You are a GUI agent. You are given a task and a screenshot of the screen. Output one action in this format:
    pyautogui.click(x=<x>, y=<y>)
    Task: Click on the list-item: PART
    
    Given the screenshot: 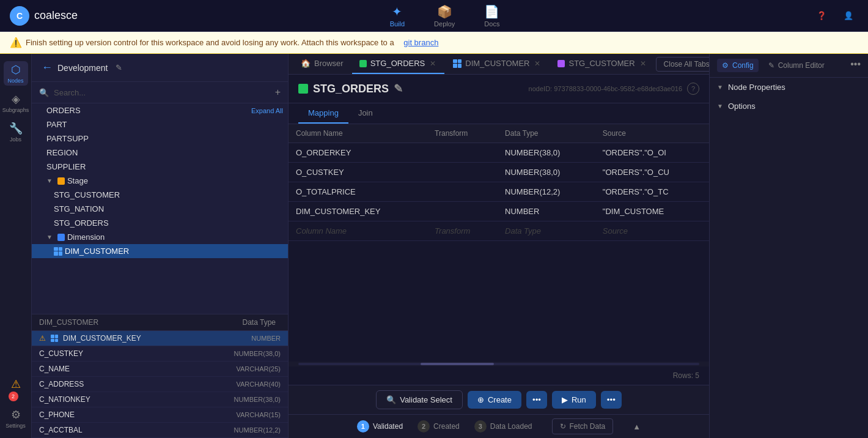 What is the action you would take?
    pyautogui.click(x=160, y=125)
    